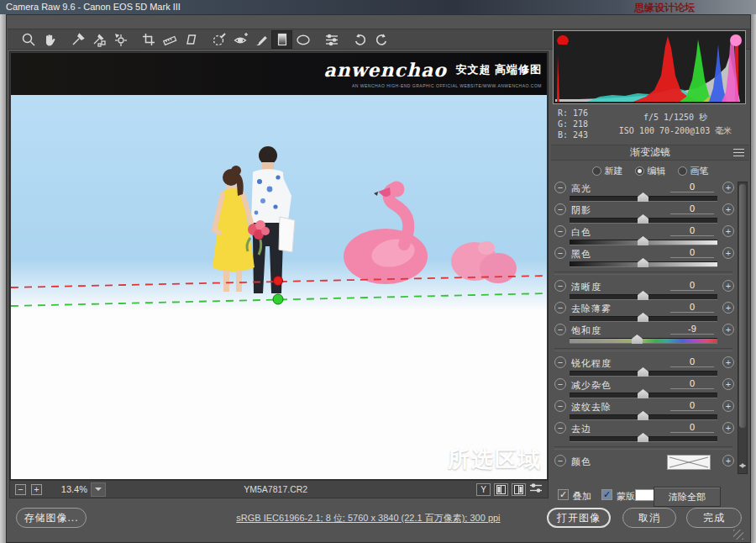 This screenshot has width=756, height=543. I want to click on zoom-out-button: −, so click(20, 489).